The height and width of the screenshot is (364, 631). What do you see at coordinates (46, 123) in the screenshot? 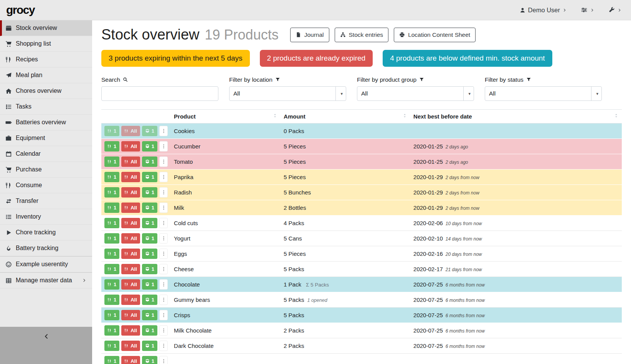
I see `sidebar-item-batteries-overview: Batteries overview` at bounding box center [46, 123].